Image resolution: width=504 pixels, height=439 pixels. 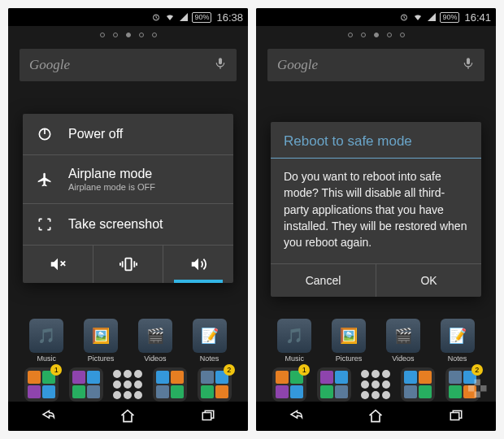 I want to click on dialog-title: Reboot to safe mode, so click(x=376, y=140).